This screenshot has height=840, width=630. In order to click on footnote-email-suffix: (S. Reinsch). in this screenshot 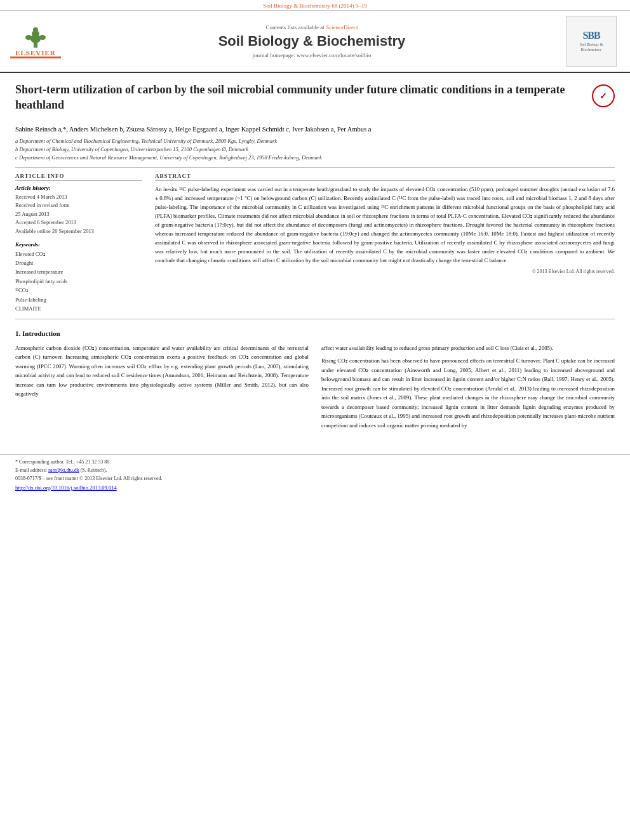, I will do `click(94, 470)`.